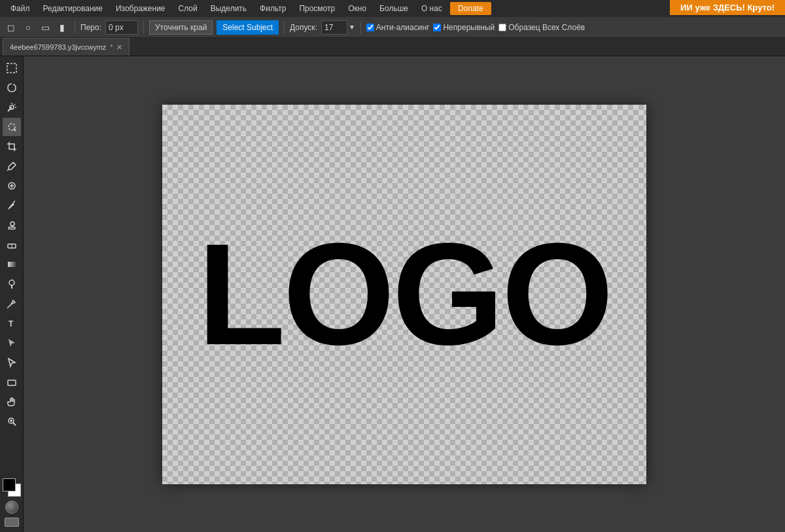  I want to click on tool-col-marquee: ▮, so click(62, 27).